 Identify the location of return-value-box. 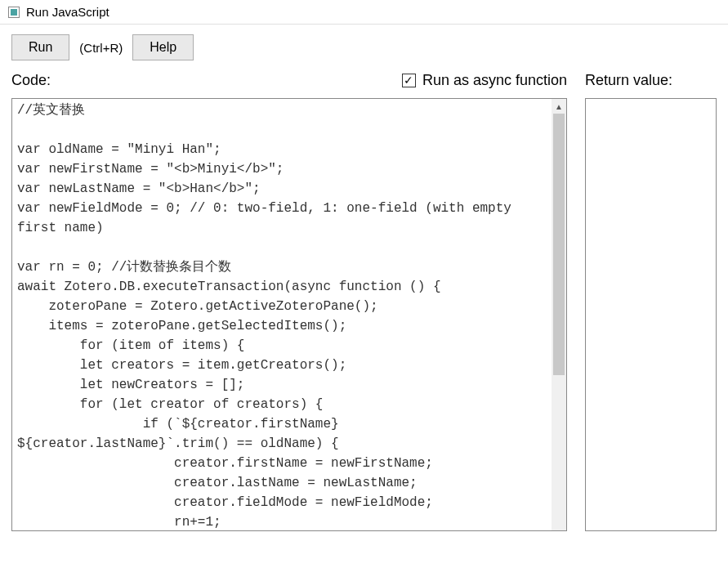
(650, 315).